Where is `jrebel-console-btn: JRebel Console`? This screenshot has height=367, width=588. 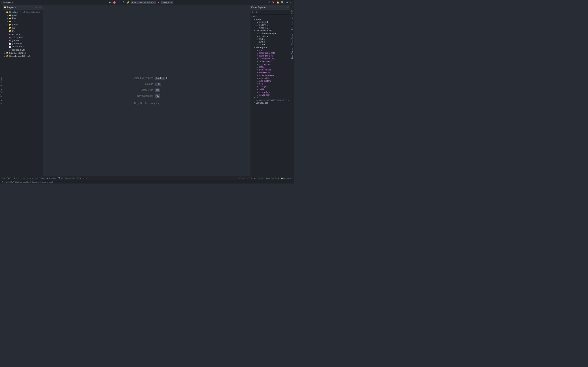
jrebel-console-btn: JRebel Console is located at coordinates (257, 178).